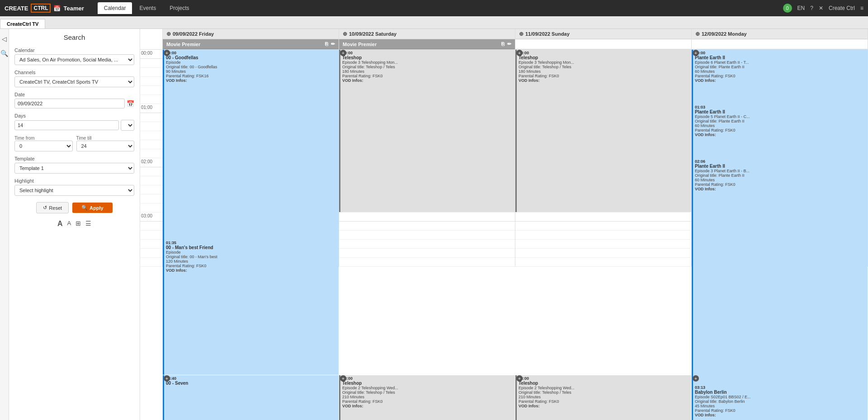 This screenshot has width=868, height=420. I want to click on channel-tab-createctrl-tv: CreateCtrl TV, so click(23, 24).